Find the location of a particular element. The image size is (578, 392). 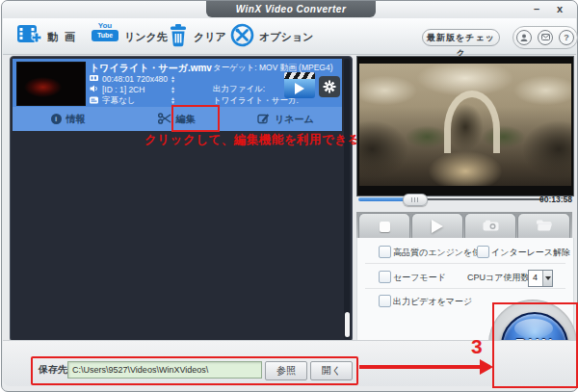

checkbox-merge-output is located at coordinates (385, 301).